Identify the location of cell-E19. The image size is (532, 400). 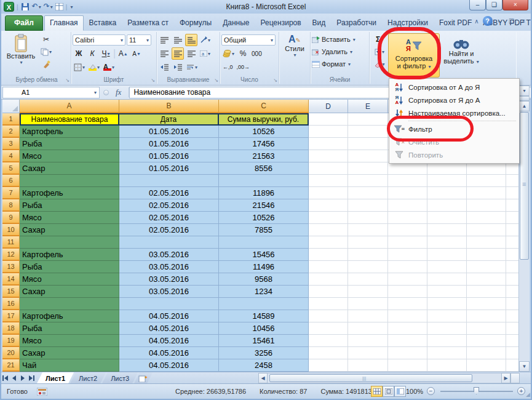
(368, 341).